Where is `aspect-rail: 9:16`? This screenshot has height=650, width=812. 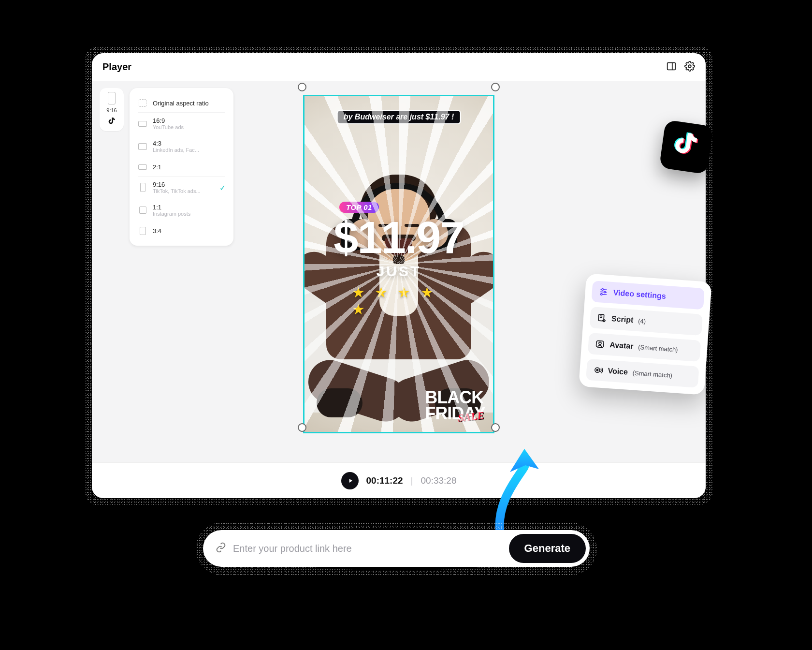
aspect-rail: 9:16 is located at coordinates (112, 109).